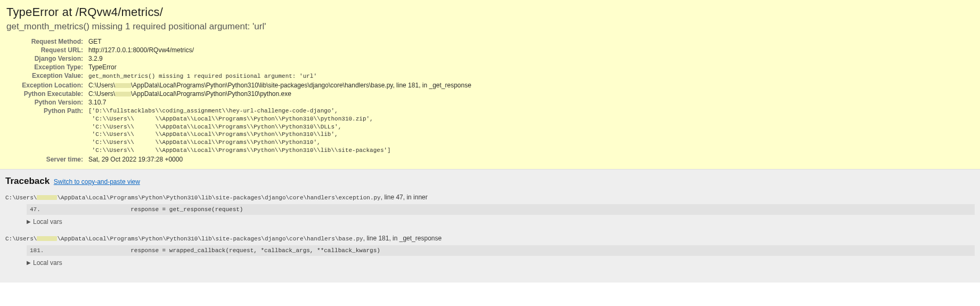  Describe the element at coordinates (280, 85) in the screenshot. I see `meta-value-exception-location: C:\Users\\AppData\Local\Programs\Python\…` at that location.